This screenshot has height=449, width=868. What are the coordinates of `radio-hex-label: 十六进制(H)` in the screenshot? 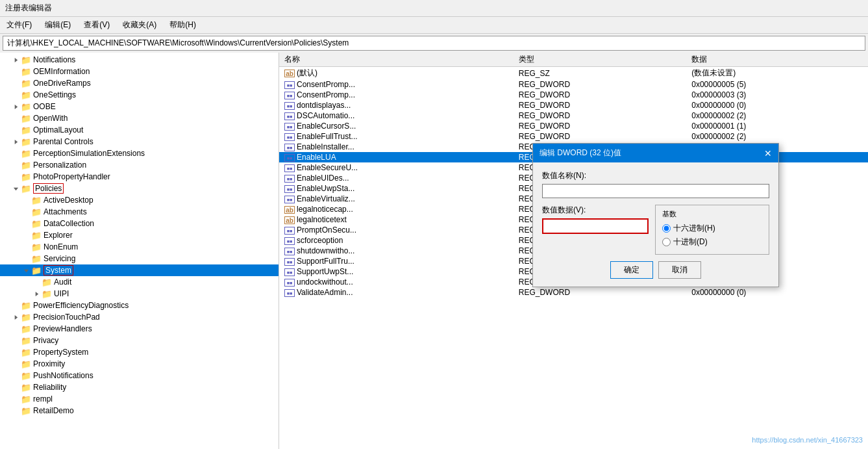 It's located at (695, 229).